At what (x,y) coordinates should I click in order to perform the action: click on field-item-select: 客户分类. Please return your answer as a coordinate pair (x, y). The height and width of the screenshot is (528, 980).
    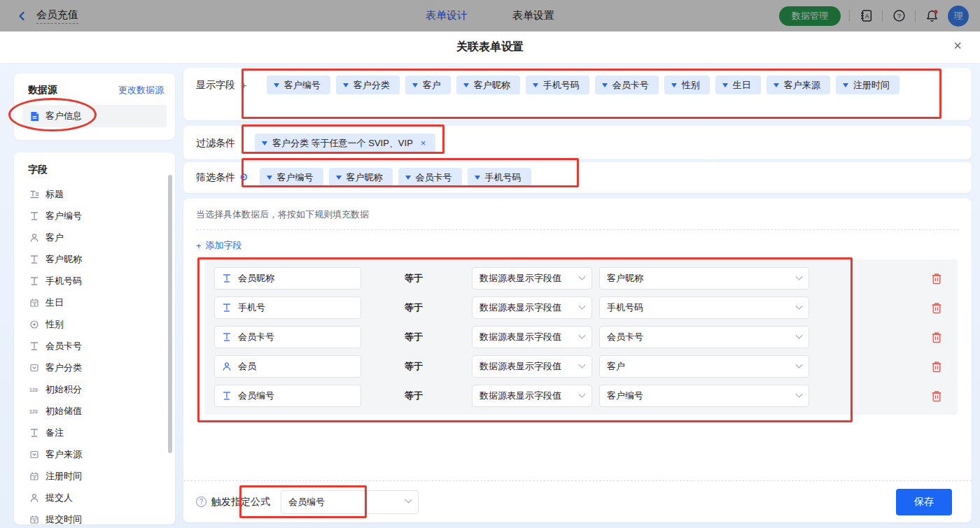
    Looking at the image, I should click on (94, 368).